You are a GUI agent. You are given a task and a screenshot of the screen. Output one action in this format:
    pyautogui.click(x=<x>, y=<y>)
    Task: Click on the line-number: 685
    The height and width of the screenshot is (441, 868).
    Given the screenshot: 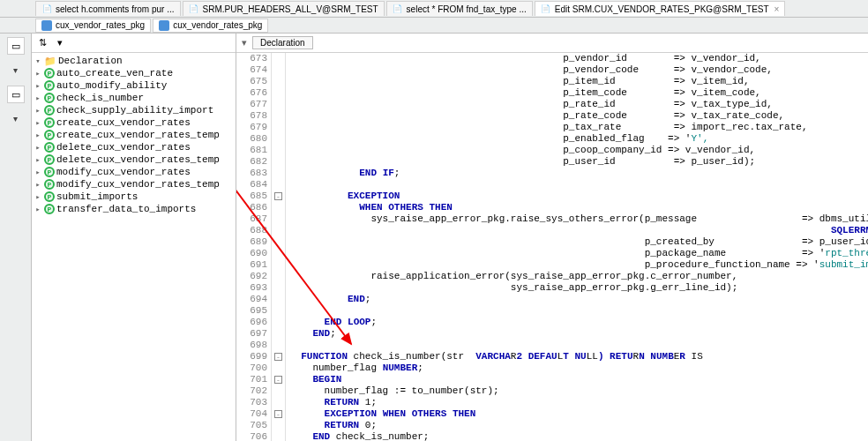 What is the action you would take?
    pyautogui.click(x=254, y=196)
    